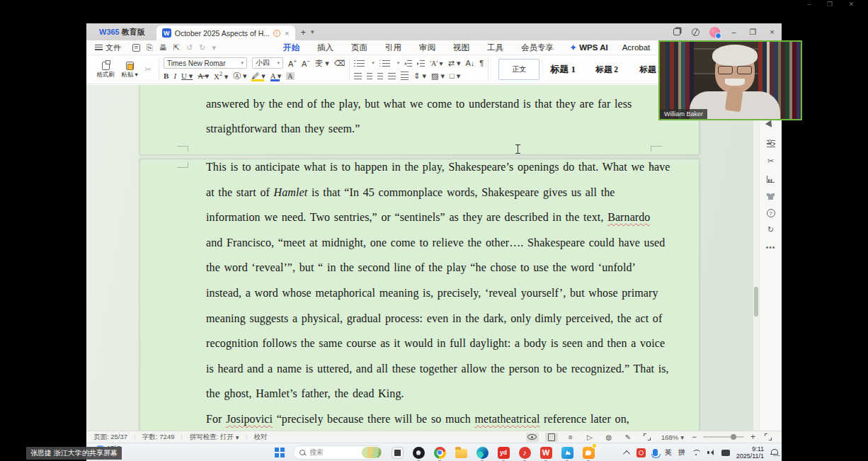  Describe the element at coordinates (571, 438) in the screenshot. I see `outline-view-icon: ≡` at that location.